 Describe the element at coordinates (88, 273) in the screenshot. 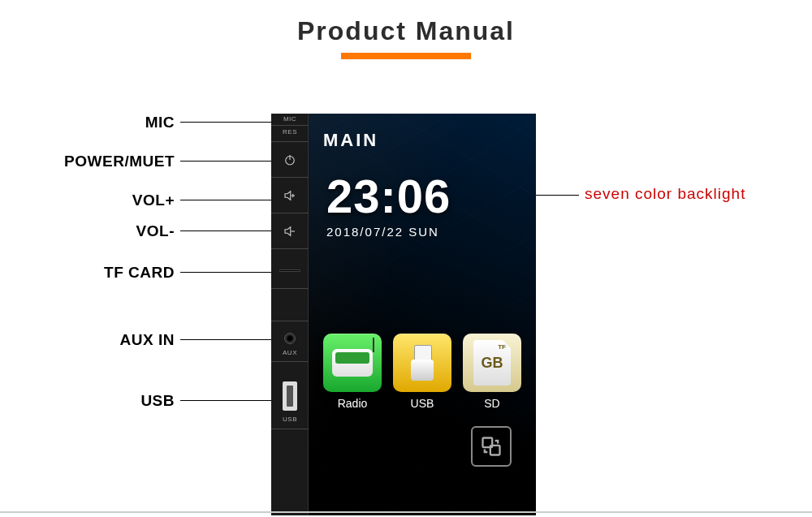

I see `label-tf: TF CARD` at that location.